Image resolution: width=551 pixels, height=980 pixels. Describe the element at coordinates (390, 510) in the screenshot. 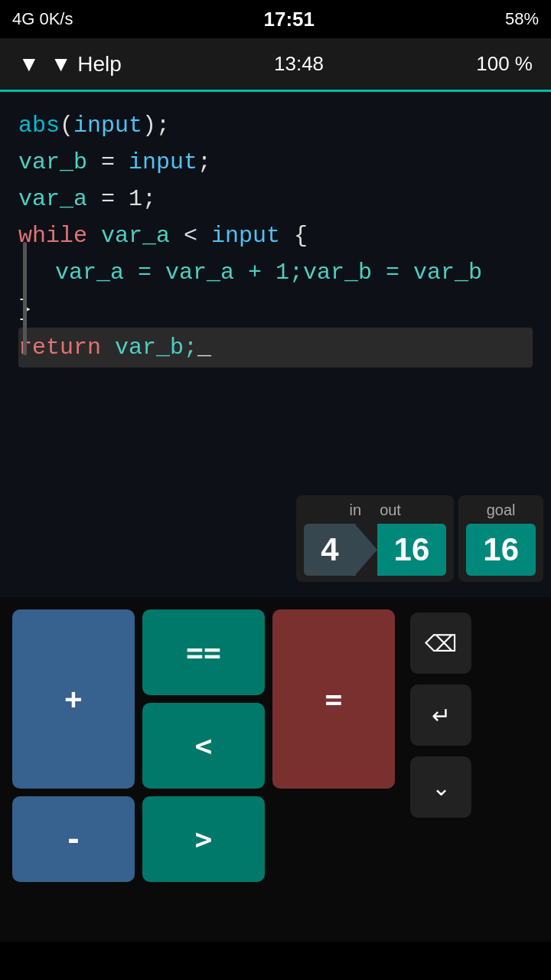

I see `out-label: out` at that location.